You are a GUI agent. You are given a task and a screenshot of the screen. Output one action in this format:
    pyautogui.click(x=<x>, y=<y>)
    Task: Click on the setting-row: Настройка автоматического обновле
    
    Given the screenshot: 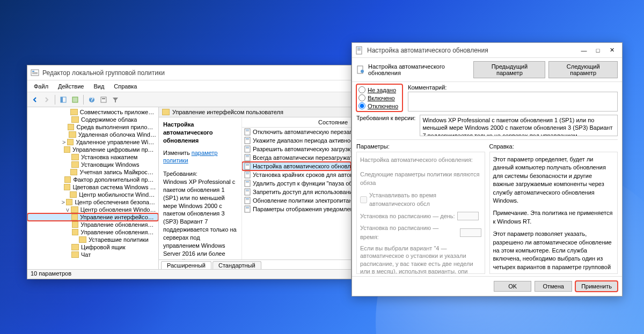 What is the action you would take?
    pyautogui.click(x=296, y=166)
    